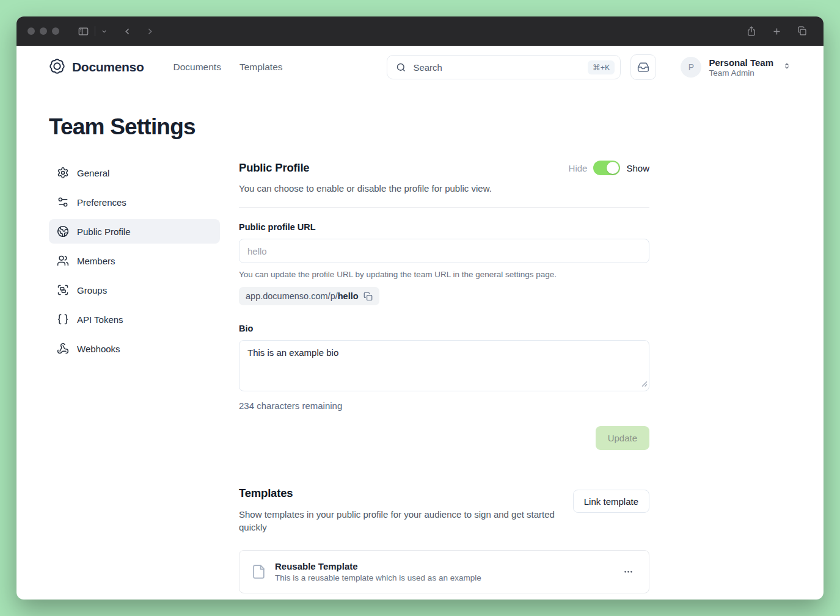  Describe the element at coordinates (741, 62) in the screenshot. I see `account-team-name: Personal Team` at that location.